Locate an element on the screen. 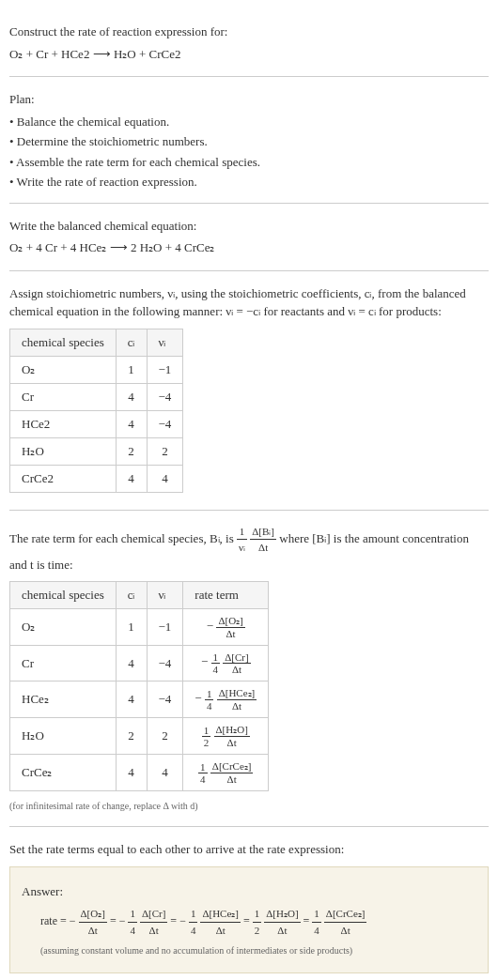 The image size is (498, 980). table-header-row: chemical species cᵢ νᵢ is located at coordinates (97, 342).